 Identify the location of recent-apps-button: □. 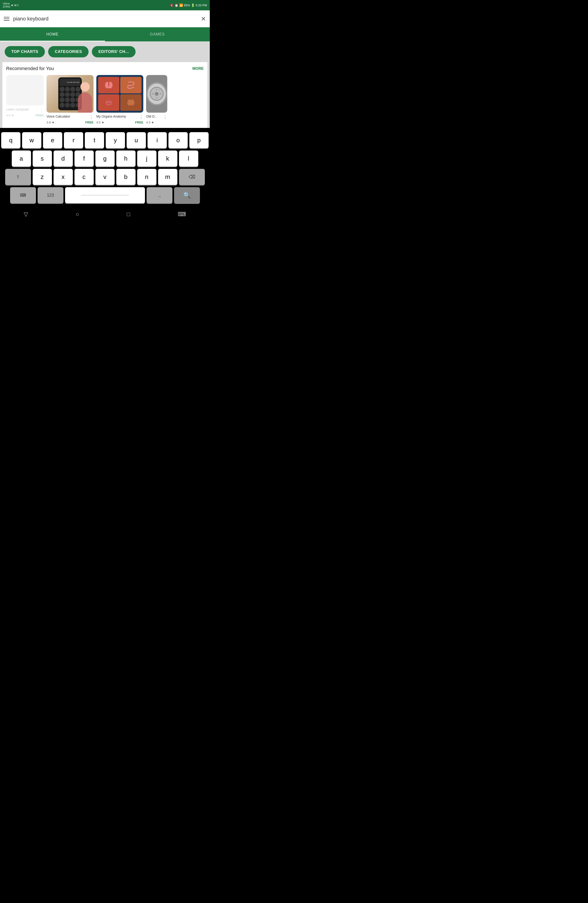
(128, 214).